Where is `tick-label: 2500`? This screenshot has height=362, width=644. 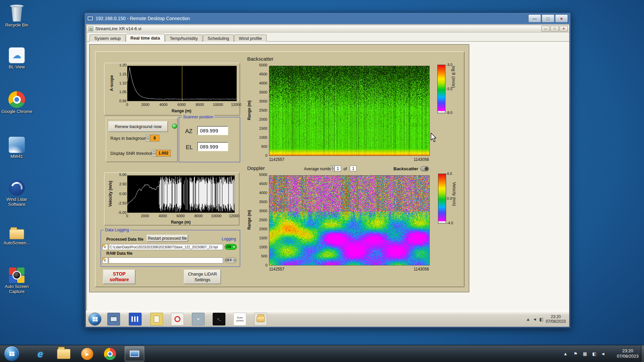 tick-label: 2500 is located at coordinates (263, 220).